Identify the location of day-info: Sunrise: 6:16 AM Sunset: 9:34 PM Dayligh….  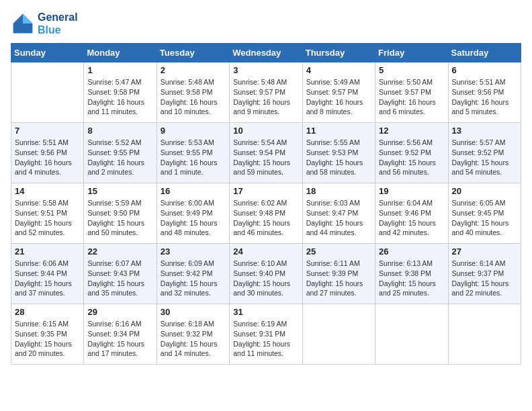
(120, 338).